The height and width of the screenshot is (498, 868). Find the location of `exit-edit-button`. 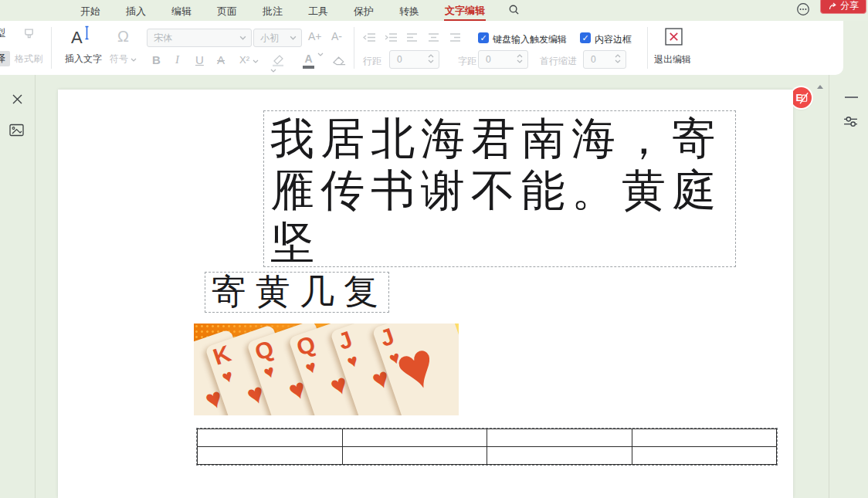

exit-edit-button is located at coordinates (673, 37).